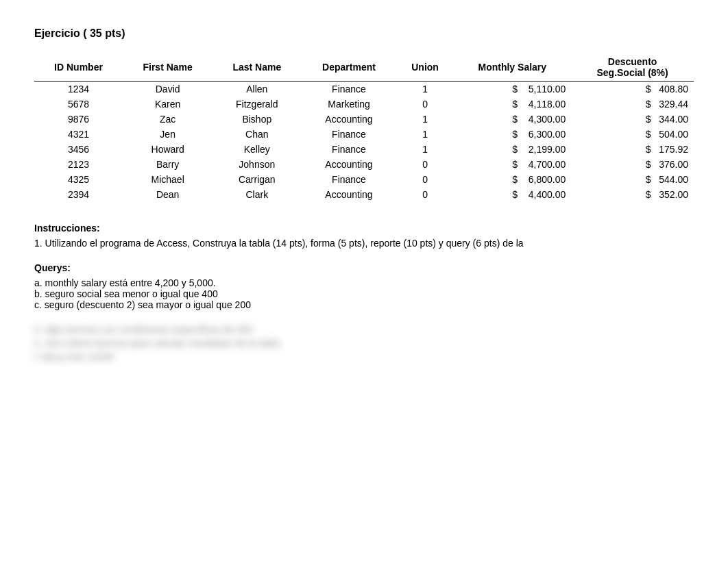 The width and height of the screenshot is (728, 563). I want to click on querys-title: Querys:, so click(364, 268).